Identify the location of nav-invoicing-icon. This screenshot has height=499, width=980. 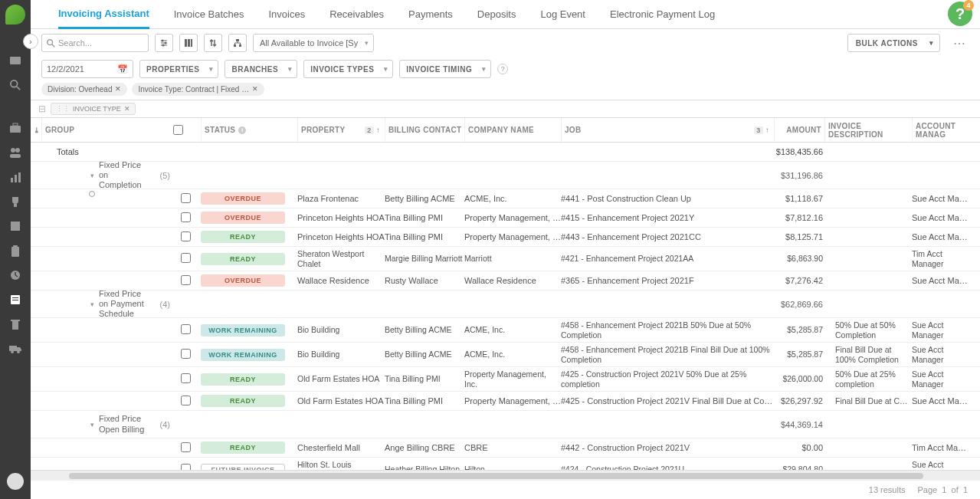
(15, 300).